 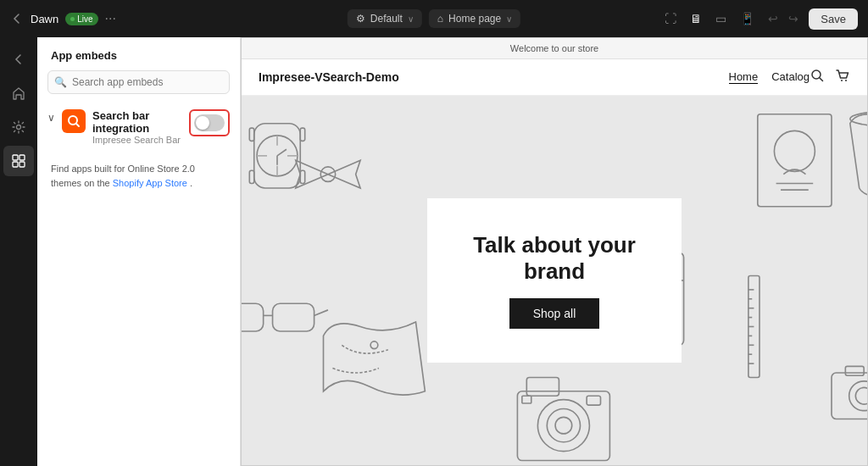 What do you see at coordinates (770, 77) in the screenshot?
I see `store-nav-links: Home Catalog` at bounding box center [770, 77].